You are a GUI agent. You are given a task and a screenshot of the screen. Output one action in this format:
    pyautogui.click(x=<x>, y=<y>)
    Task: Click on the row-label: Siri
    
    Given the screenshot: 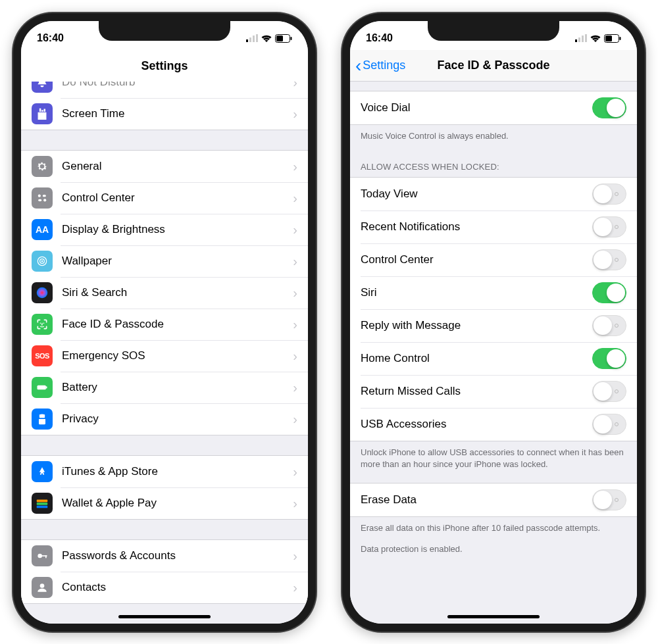 What is the action you would take?
    pyautogui.click(x=476, y=293)
    